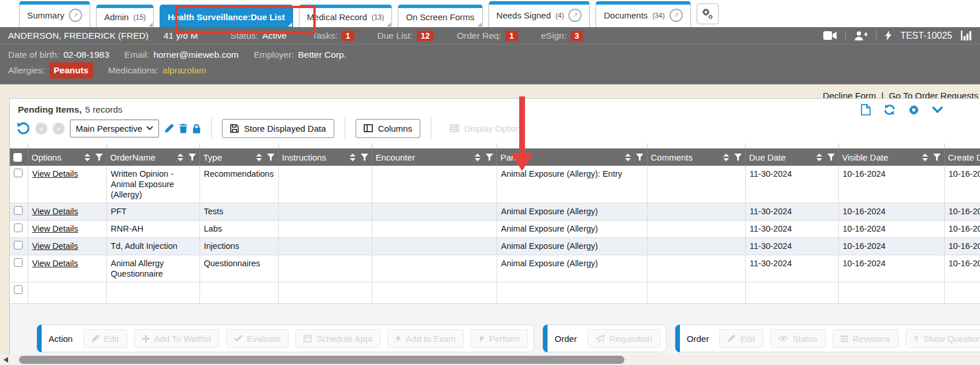  I want to click on tab-documents: Documents(34)↗, so click(643, 14).